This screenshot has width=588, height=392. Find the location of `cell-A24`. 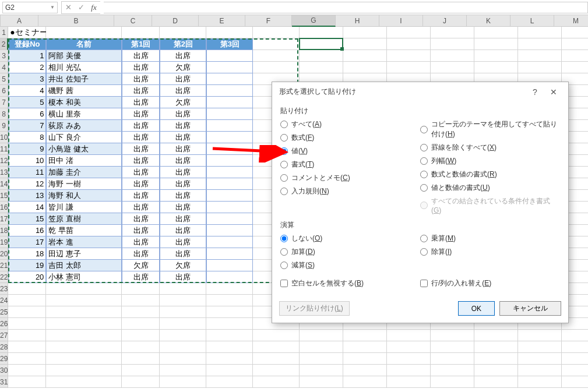

cell-A24 is located at coordinates (27, 301).